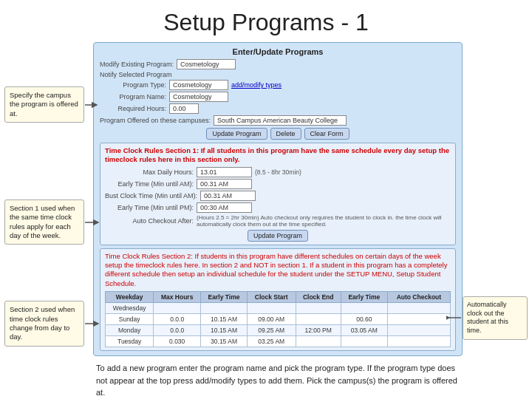 The width and height of the screenshot is (532, 399). What do you see at coordinates (278, 309) in the screenshot?
I see `table-row: Wednesday` at bounding box center [278, 309].